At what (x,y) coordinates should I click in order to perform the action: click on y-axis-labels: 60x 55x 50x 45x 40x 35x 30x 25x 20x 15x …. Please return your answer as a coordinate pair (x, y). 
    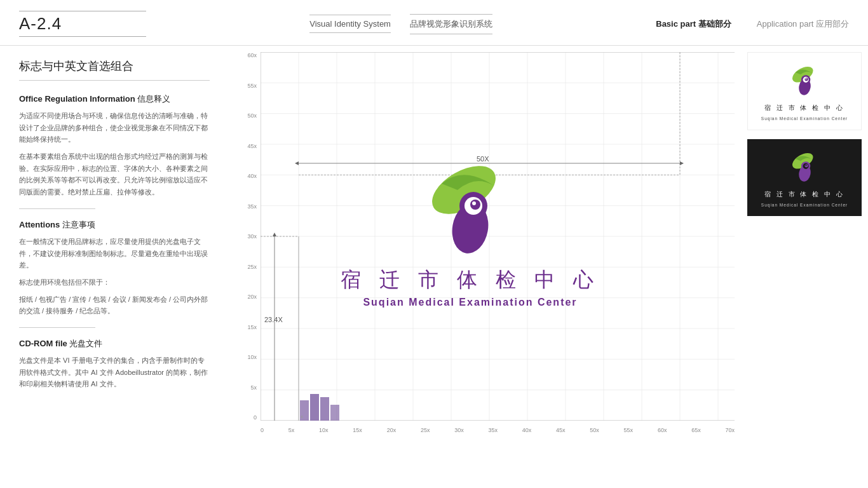
    Looking at the image, I should click on (247, 236).